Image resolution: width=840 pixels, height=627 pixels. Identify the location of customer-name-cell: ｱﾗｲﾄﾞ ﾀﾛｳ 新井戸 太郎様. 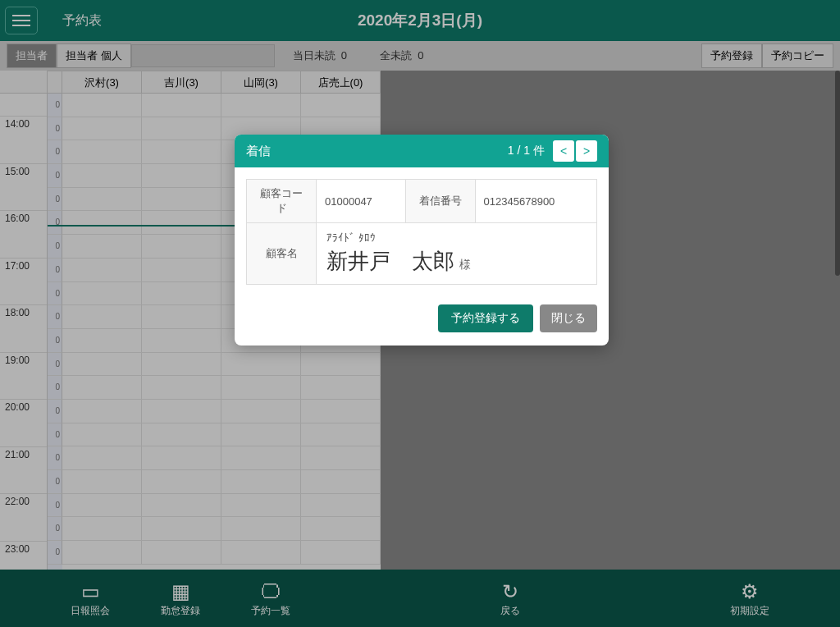
(457, 254).